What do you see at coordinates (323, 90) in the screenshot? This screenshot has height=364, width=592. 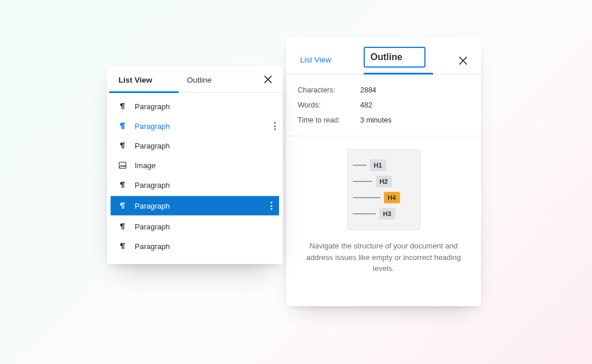 I see `characters-label: Characters:` at bounding box center [323, 90].